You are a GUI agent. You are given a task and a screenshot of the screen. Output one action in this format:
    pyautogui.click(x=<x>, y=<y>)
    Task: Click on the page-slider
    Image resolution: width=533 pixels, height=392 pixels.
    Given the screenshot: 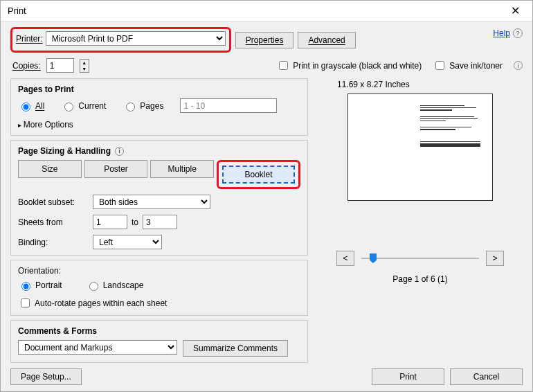 What is the action you would take?
    pyautogui.click(x=420, y=258)
    